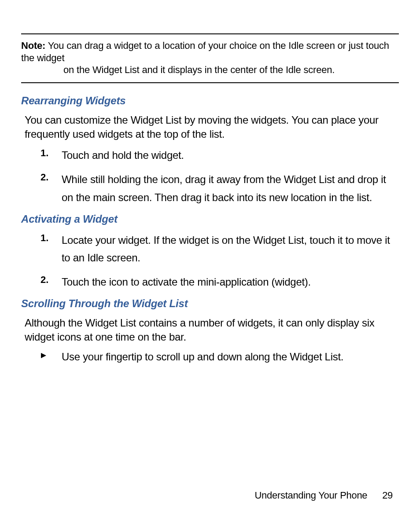  I want to click on intro-scrolling: Although the Widget List contains a numb…, so click(212, 330).